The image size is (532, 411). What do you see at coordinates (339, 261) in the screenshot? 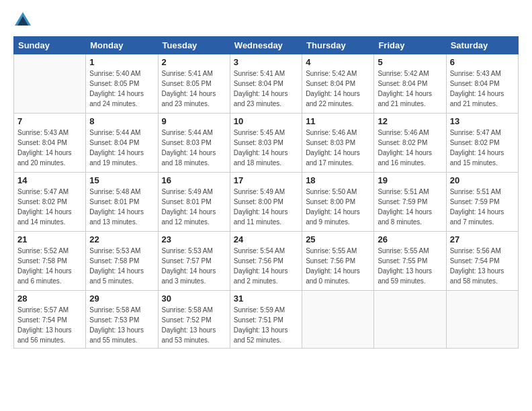
I see `calendar-cell: 25Sunrise: 5:55 AM Sunset: 7:56 PM Dayli…` at bounding box center [339, 261].